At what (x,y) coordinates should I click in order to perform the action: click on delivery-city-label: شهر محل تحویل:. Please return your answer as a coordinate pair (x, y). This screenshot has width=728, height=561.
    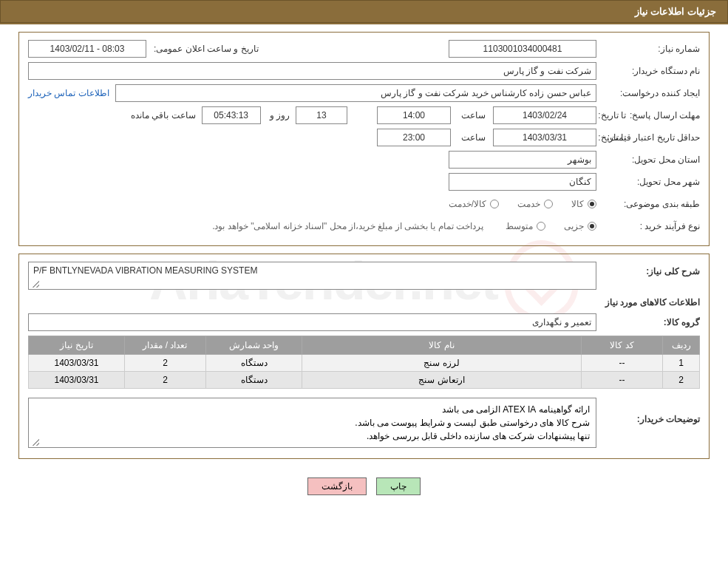
    Looking at the image, I should click on (648, 182).